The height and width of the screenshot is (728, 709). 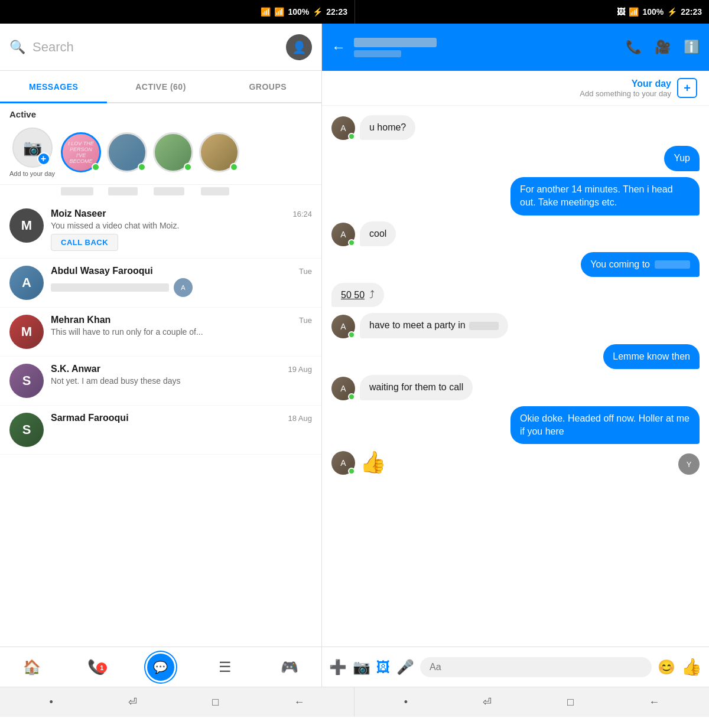 I want to click on tab-groups: GROUPS, so click(x=268, y=86).